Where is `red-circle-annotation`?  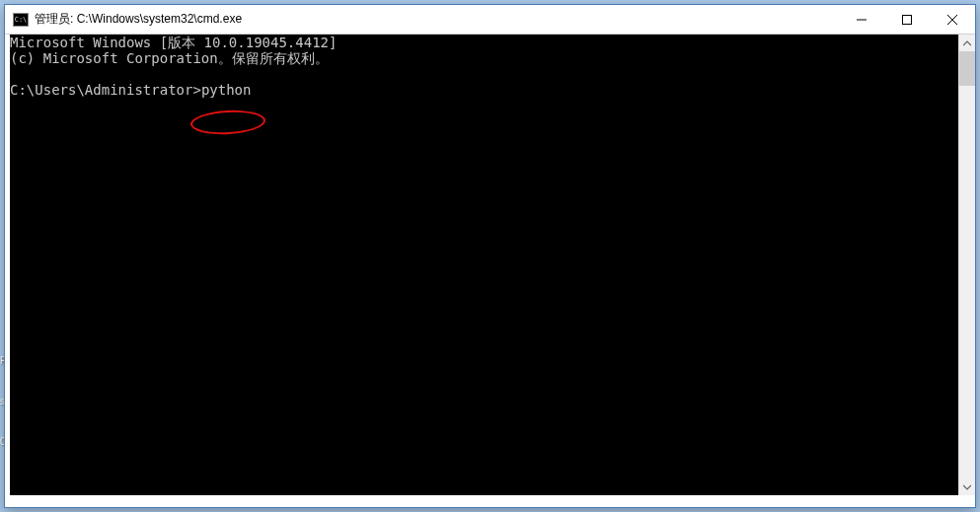
red-circle-annotation is located at coordinates (227, 122).